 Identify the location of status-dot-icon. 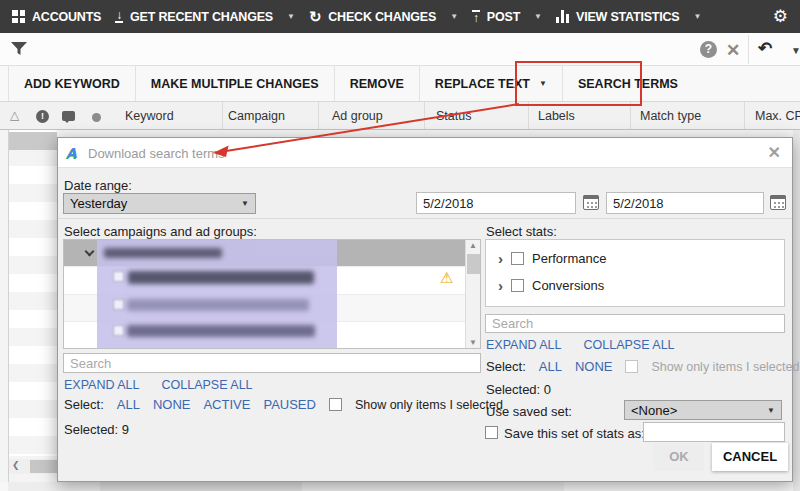
(96, 118).